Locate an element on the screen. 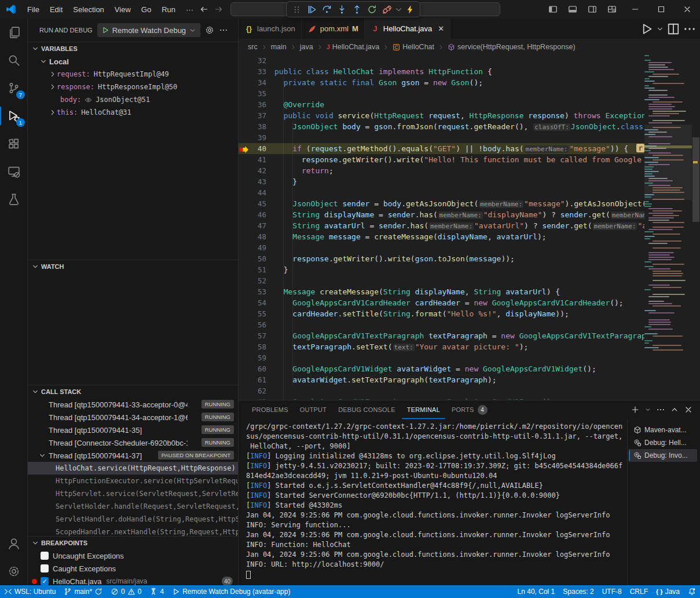 The image size is (700, 598). panel-tab-terminal: TERMINAL is located at coordinates (424, 410).